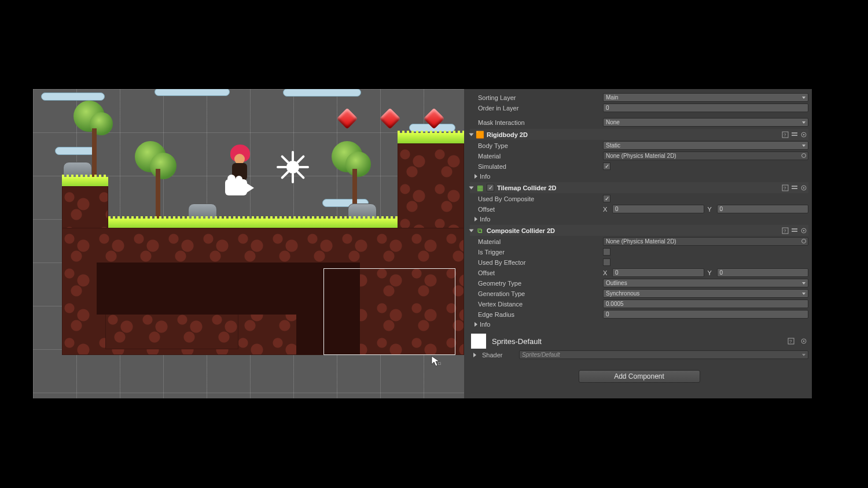  What do you see at coordinates (706, 146) in the screenshot?
I see `body-type-dropdown: Static` at bounding box center [706, 146].